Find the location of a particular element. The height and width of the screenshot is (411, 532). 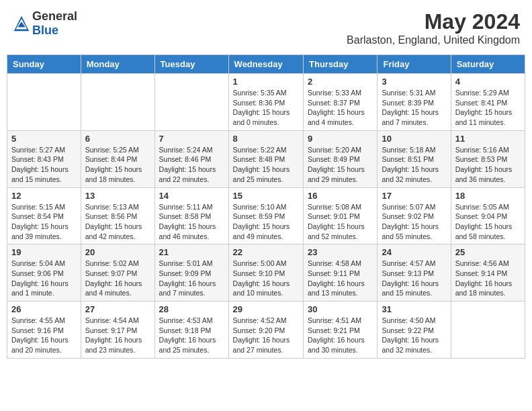

day-number: 13 is located at coordinates (118, 196).